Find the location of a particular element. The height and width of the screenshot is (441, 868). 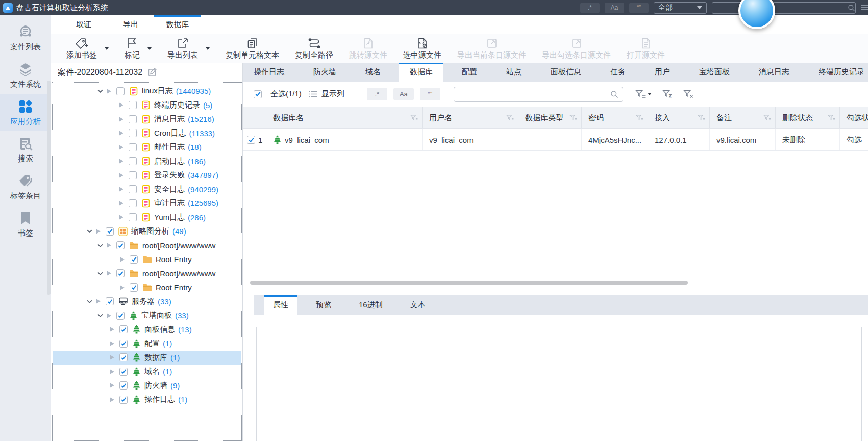

category-tab-8: 任务 is located at coordinates (618, 72).